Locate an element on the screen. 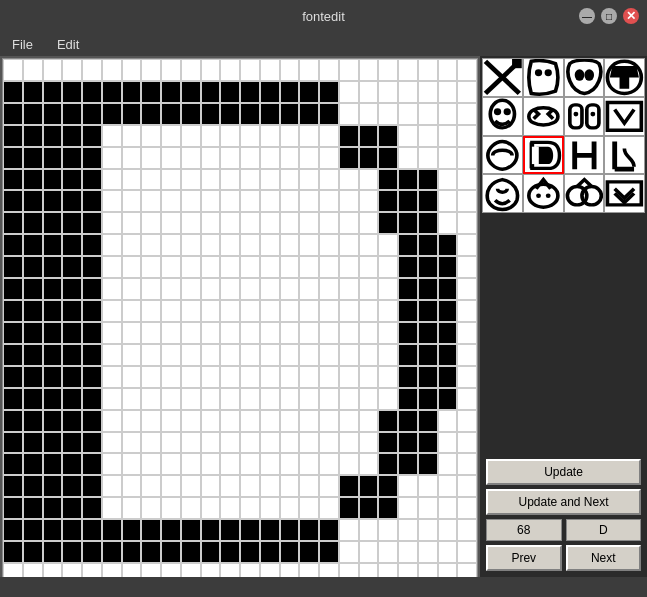 The image size is (647, 597). menu-file: File is located at coordinates (22, 44).